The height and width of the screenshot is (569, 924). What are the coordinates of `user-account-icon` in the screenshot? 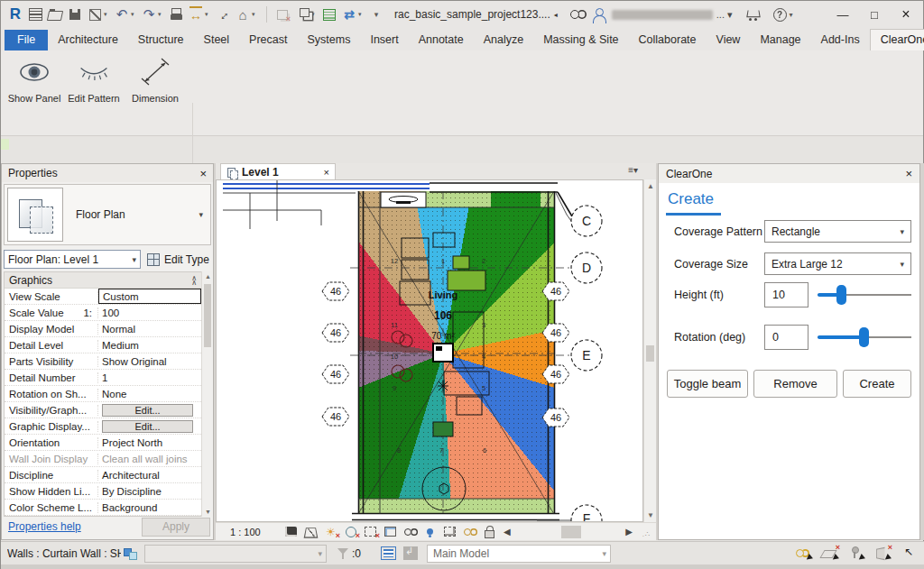 It's located at (598, 14).